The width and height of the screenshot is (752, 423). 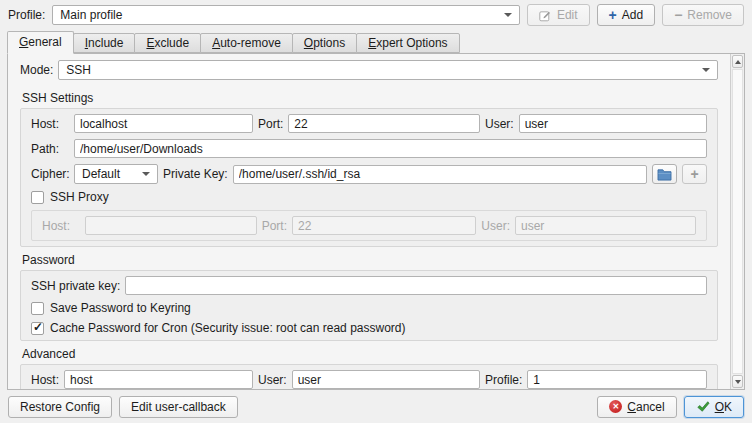 I want to click on tab-options-label: Options, so click(x=324, y=43).